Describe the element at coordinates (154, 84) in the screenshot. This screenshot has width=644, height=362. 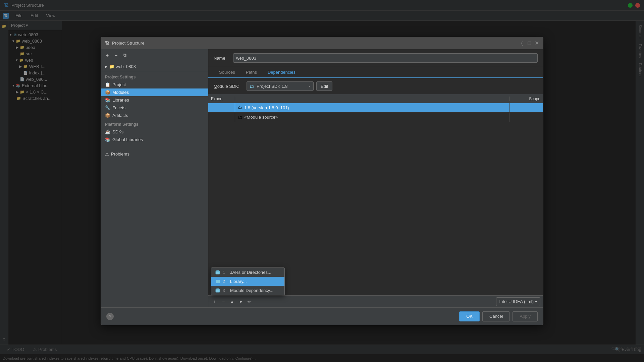
I see `nav-project: 📋 Project` at that location.